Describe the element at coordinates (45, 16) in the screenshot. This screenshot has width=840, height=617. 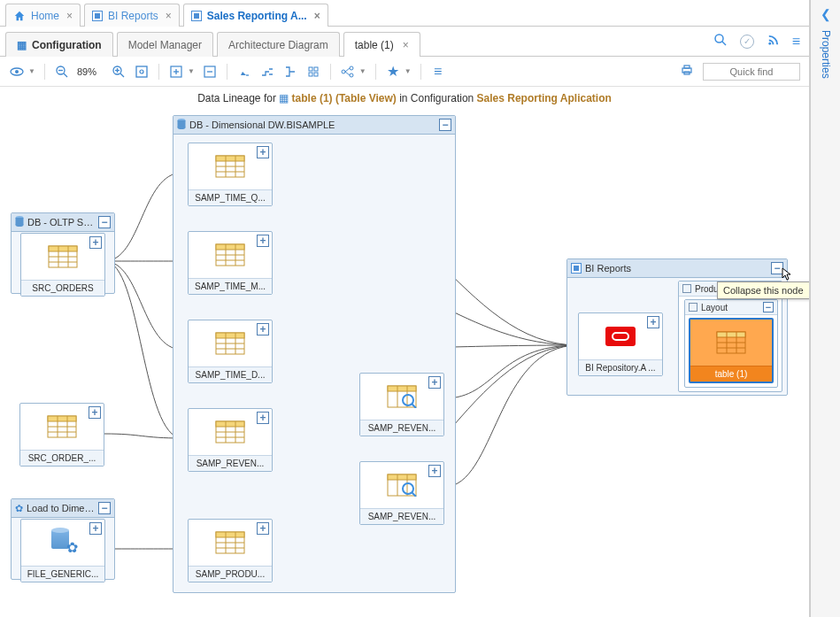
I see `tab-label: Home` at that location.